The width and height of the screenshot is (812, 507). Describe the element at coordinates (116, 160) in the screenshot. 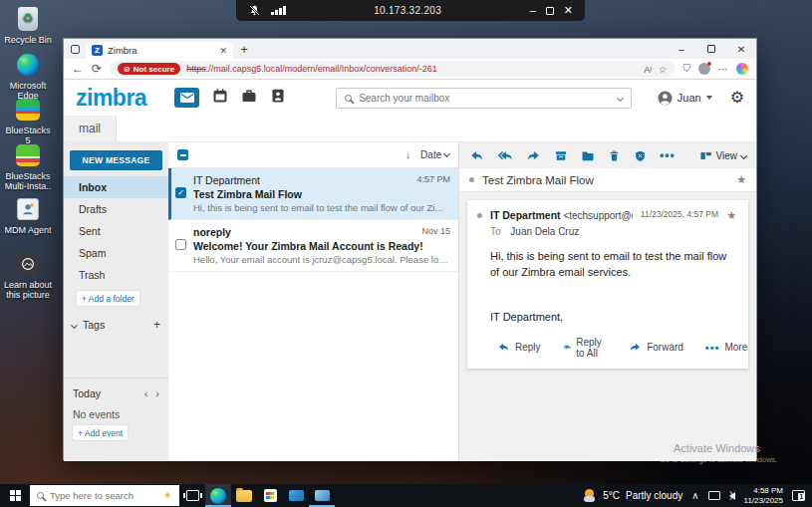

I see `new-message-button: NEW MESSAGE` at that location.